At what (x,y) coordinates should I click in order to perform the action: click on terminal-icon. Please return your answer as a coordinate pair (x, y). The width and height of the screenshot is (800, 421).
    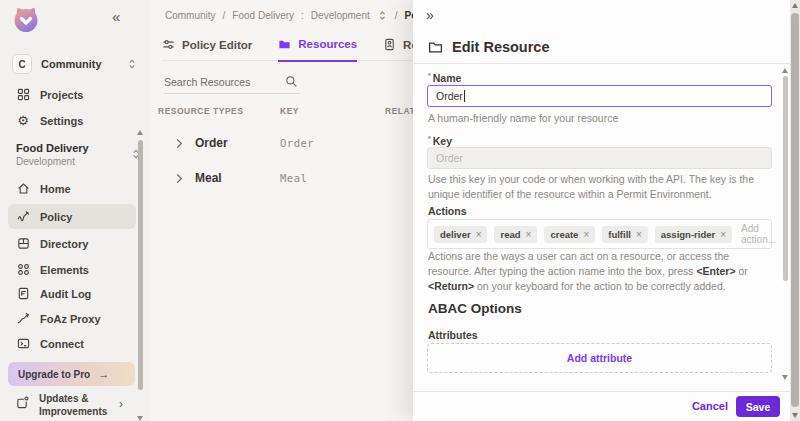
    Looking at the image, I should click on (23, 344).